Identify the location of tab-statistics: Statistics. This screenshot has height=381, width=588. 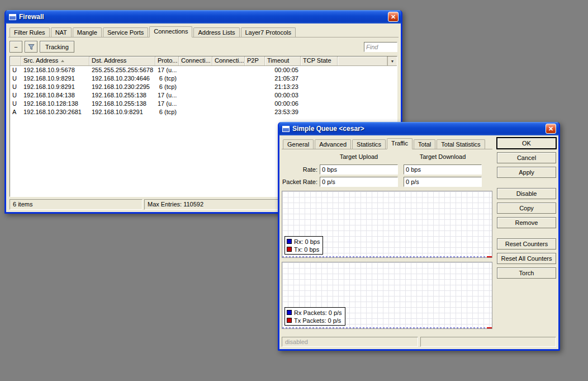
(369, 144).